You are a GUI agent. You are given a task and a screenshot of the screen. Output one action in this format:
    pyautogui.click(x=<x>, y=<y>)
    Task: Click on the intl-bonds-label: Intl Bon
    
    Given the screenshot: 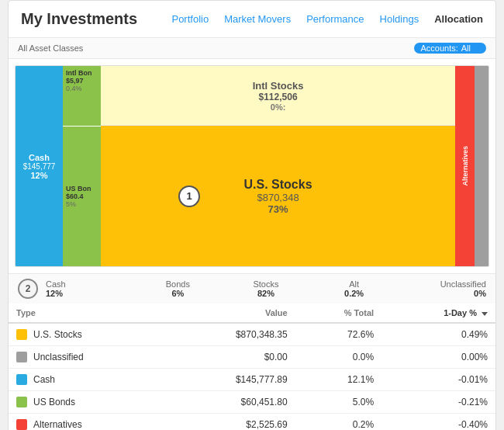 What is the action you would take?
    pyautogui.click(x=79, y=73)
    